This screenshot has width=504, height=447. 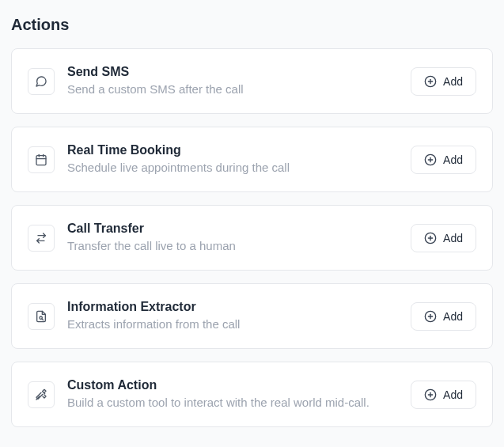 What do you see at coordinates (41, 316) in the screenshot?
I see `file-search-icon` at bounding box center [41, 316].